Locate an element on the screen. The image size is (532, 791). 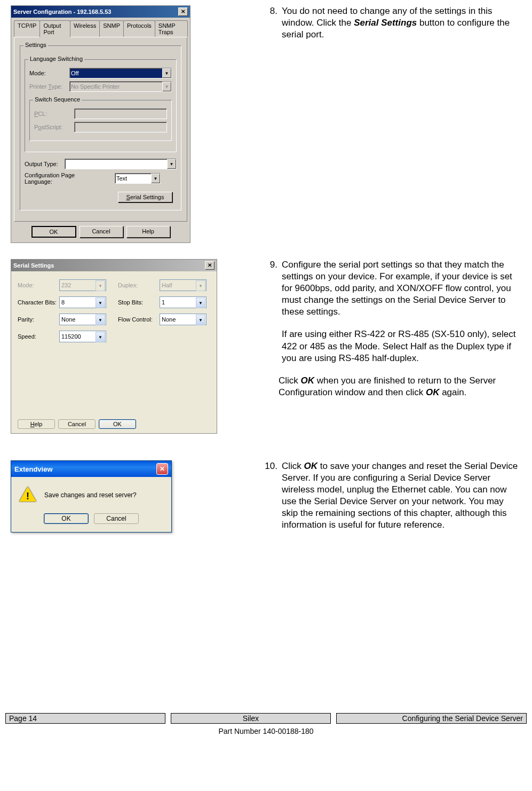
flow-control-dropdown: None ▼ is located at coordinates (183, 319).